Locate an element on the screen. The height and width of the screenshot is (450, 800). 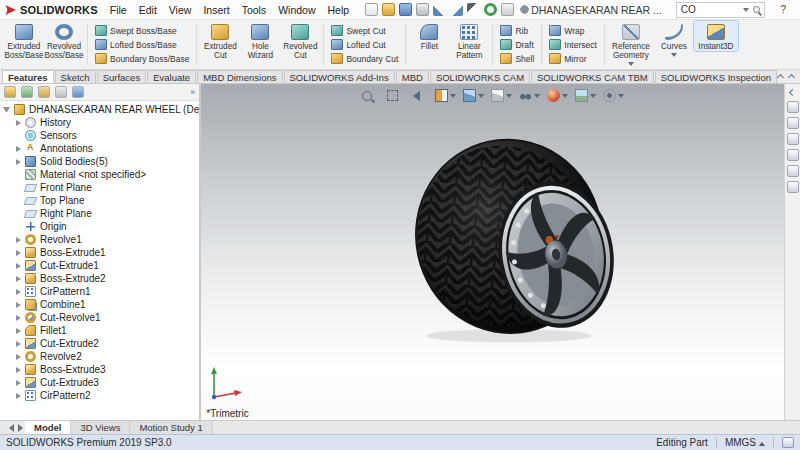
pin-ribbon-icon is located at coordinates (792, 78).